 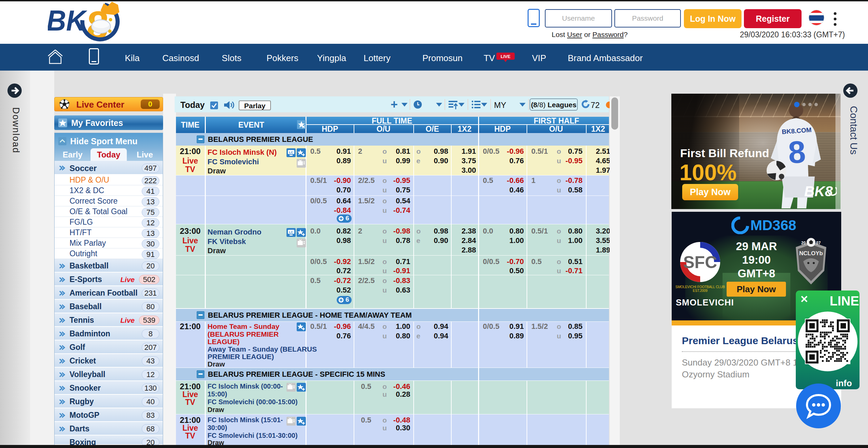 What do you see at coordinates (797, 152) in the screenshot?
I see `svg-text: 8` at bounding box center [797, 152].